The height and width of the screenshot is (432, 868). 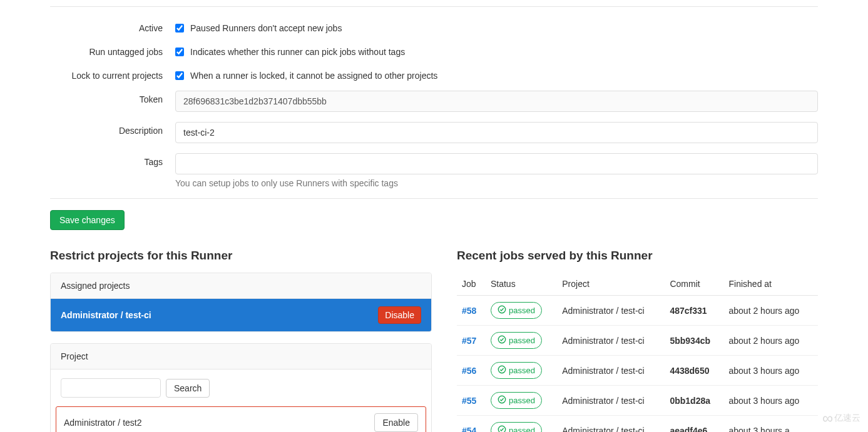 What do you see at coordinates (103, 423) in the screenshot?
I see `available-project-name: Administrator / test2` at bounding box center [103, 423].